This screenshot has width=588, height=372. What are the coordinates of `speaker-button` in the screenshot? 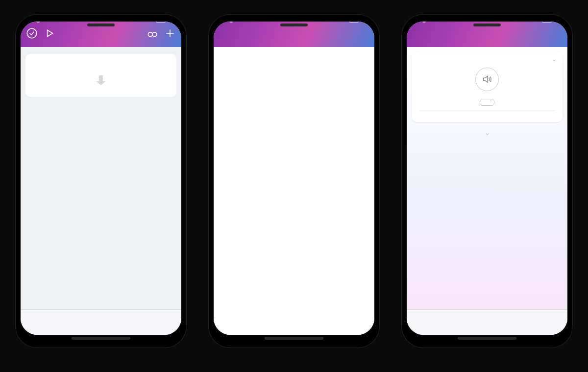 It's located at (487, 79).